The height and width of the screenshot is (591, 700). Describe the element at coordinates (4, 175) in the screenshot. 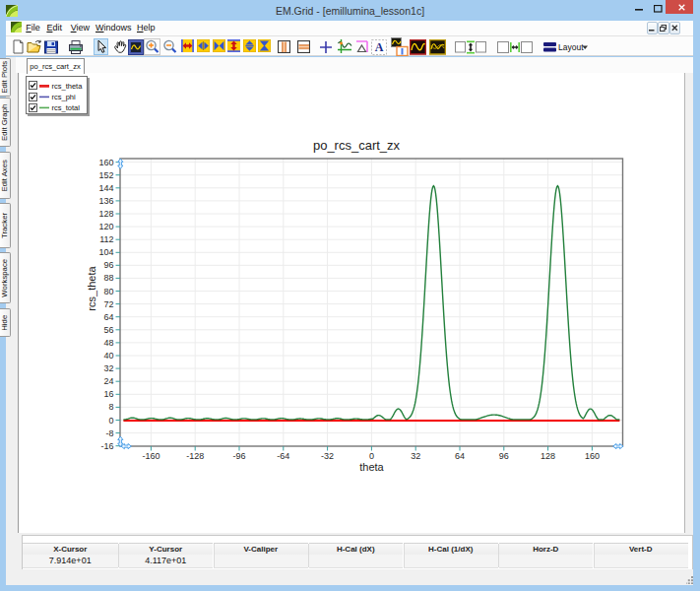

I see `svg-text: Edit Axes` at that location.